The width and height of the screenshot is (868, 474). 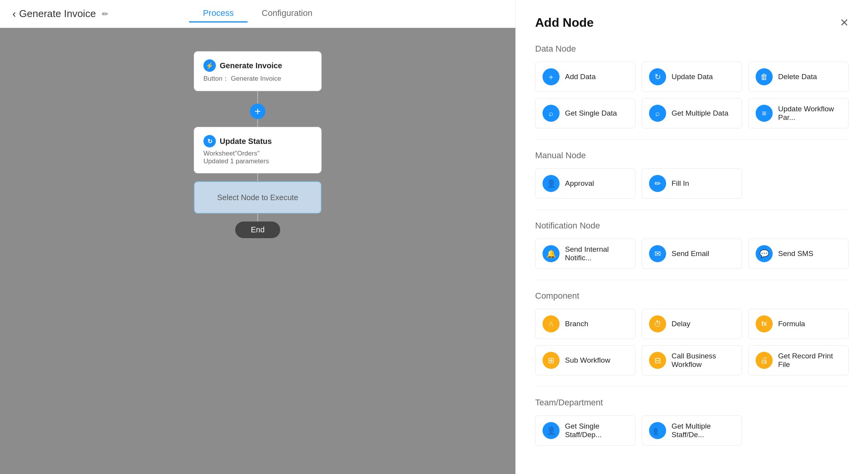 I want to click on generate-invoice-title: Generate Invoice, so click(x=251, y=66).